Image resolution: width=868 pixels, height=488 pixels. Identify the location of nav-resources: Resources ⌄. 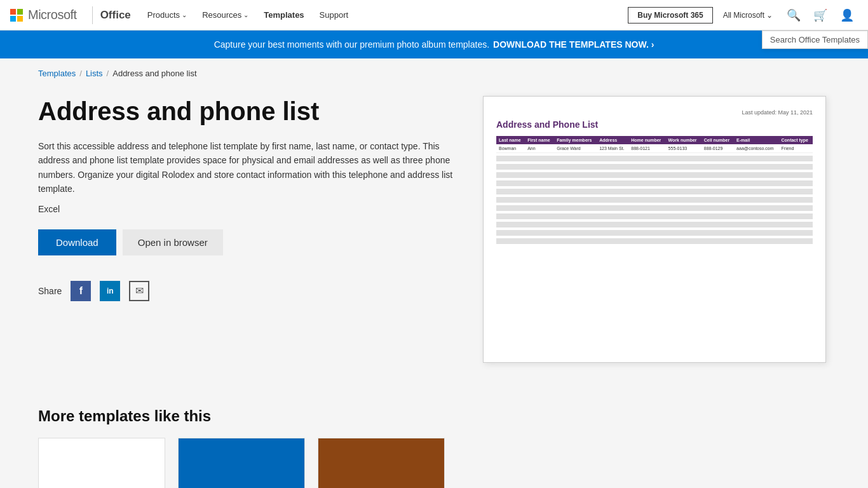
(225, 15).